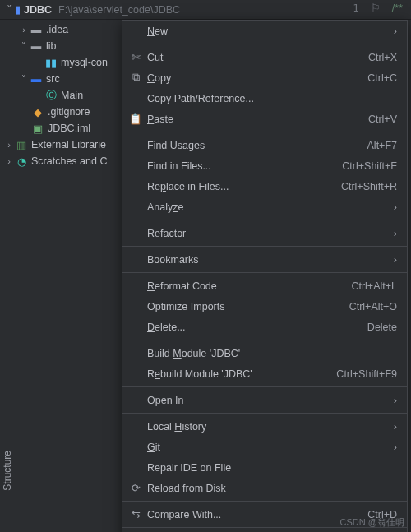  What do you see at coordinates (265, 400) in the screenshot?
I see `menu-open-in: Open In ›` at bounding box center [265, 400].